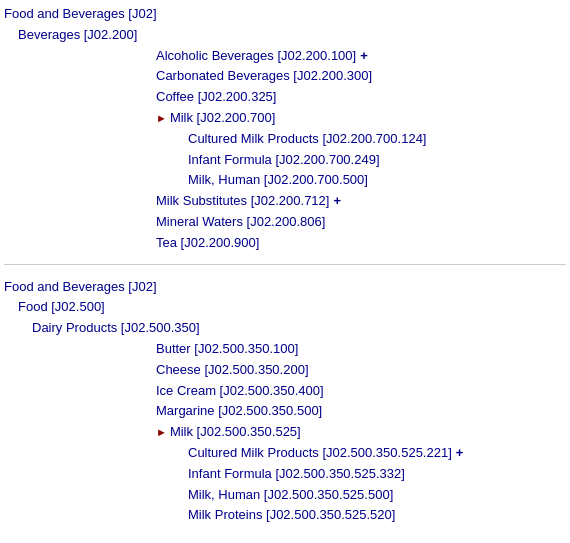 The height and width of the screenshot is (543, 570). I want to click on list-item: Cultured Milk Products [J02.500.350.525.…, so click(285, 454).